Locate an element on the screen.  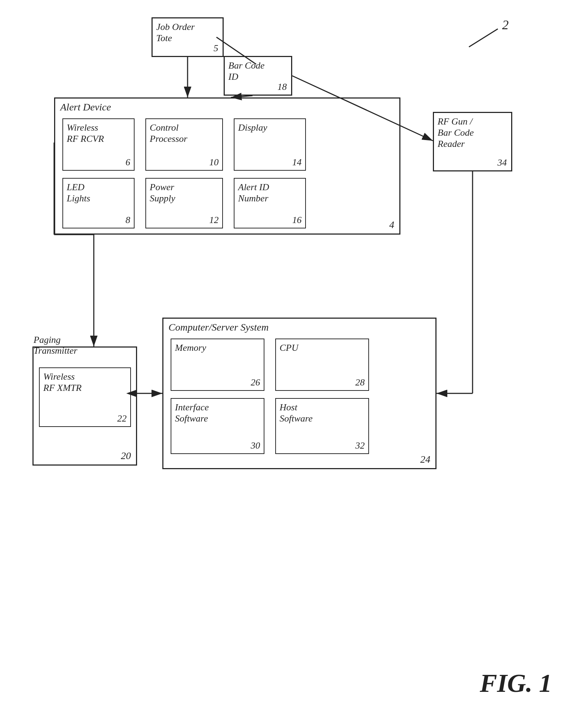
paging-transmitter-label: PagingTransmitter is located at coordinates (56, 345).